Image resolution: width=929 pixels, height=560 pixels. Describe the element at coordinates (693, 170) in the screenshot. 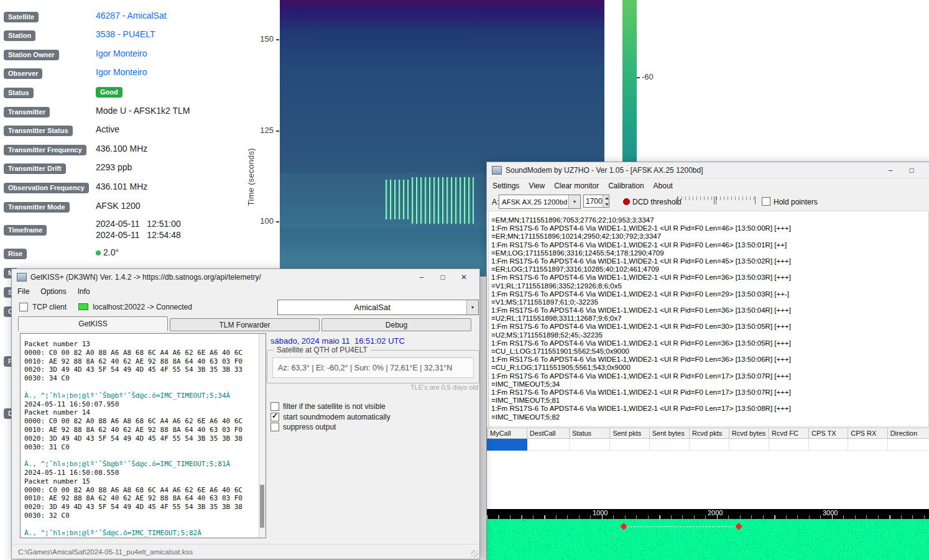

I see `soundmodem-title: SoundModem by UZ7HO - Ver 1.05 - [AFSK A…` at that location.